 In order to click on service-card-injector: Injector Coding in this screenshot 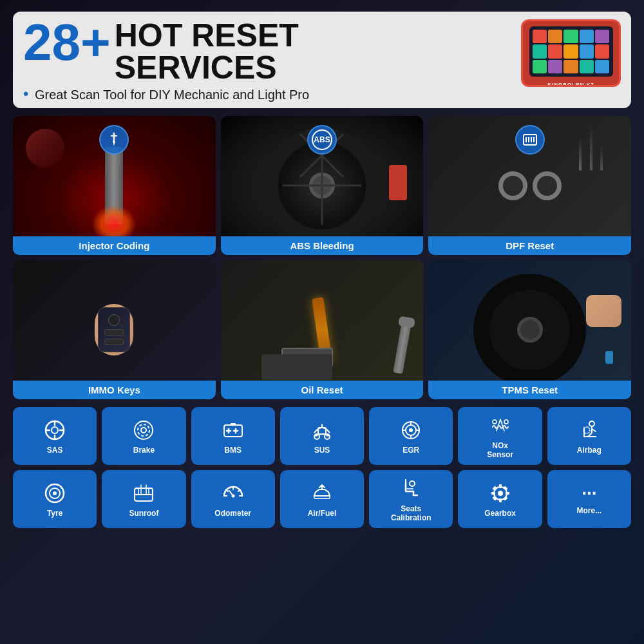, I will do `click(115, 185)`.